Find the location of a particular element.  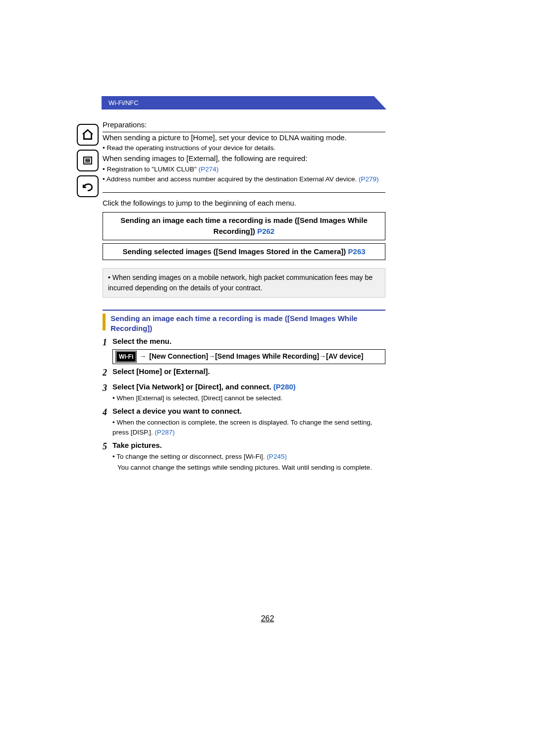

section-heading-bar: Sending an image each time a recording i… is located at coordinates (244, 321).